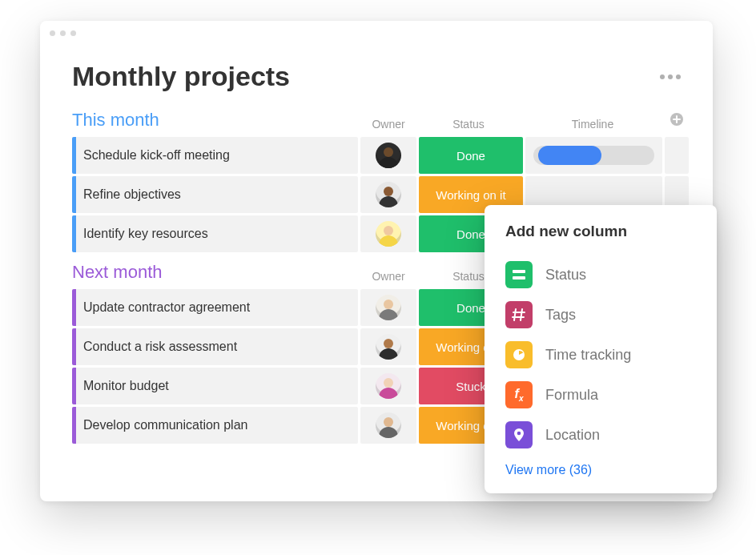  Describe the element at coordinates (601, 275) in the screenshot. I see `column-type-option: Status` at that location.